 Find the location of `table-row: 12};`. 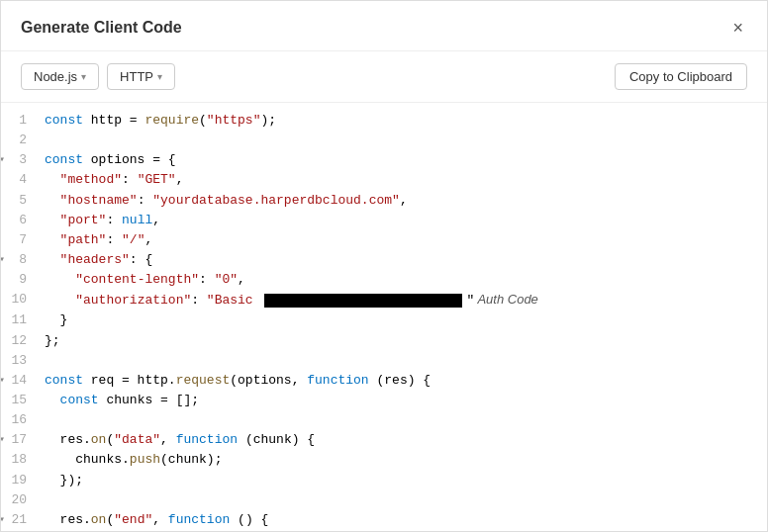

table-row: 12}; is located at coordinates (384, 341).